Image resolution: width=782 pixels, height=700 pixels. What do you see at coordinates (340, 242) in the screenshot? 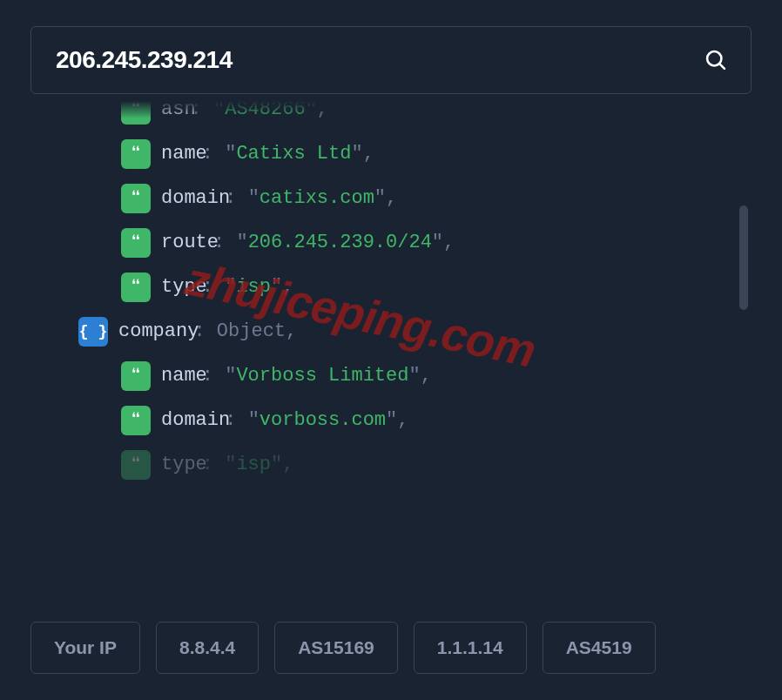
I see `json-value: 206.245.239.0/24` at bounding box center [340, 242].